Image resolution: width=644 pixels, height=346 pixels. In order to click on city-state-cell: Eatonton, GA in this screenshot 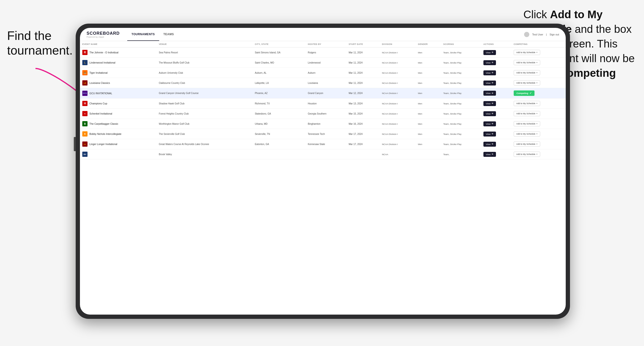, I will do `click(279, 144)`.